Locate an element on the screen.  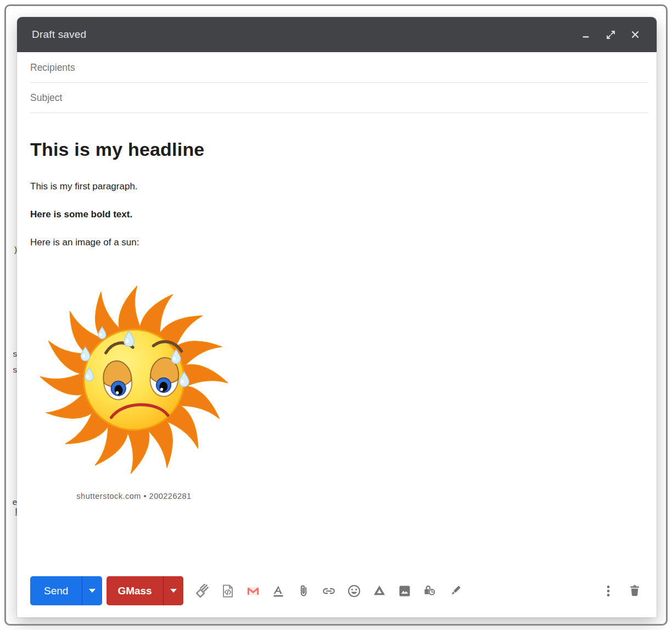
link-icon is located at coordinates (329, 591).